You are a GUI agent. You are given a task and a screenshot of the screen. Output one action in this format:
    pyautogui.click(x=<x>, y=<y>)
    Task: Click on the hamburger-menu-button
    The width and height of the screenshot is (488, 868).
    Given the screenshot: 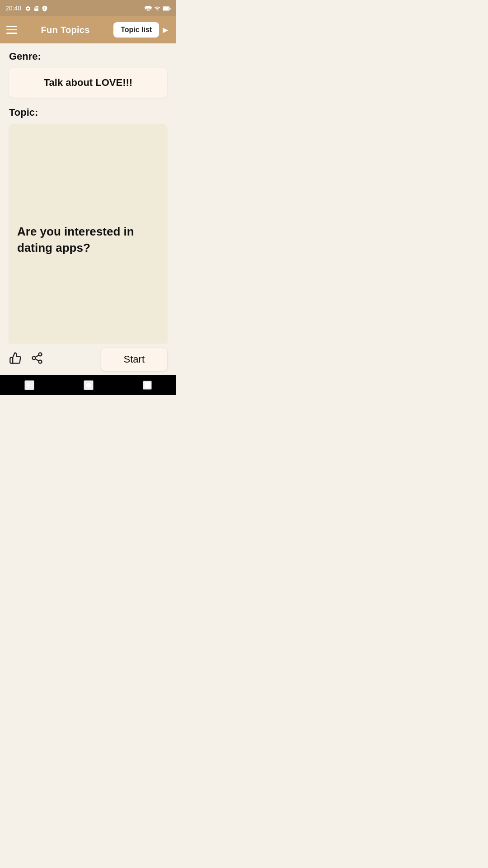 What is the action you would take?
    pyautogui.click(x=12, y=30)
    